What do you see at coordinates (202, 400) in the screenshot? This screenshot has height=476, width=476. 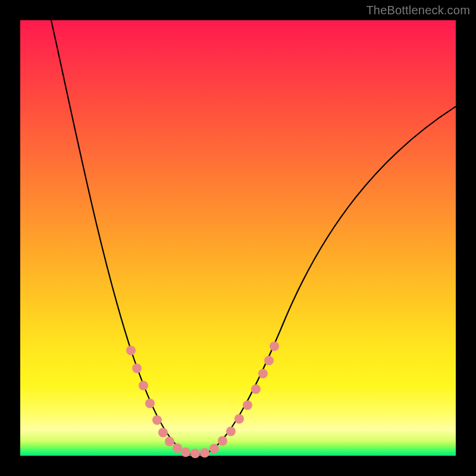 I see `marker-group` at bounding box center [202, 400].